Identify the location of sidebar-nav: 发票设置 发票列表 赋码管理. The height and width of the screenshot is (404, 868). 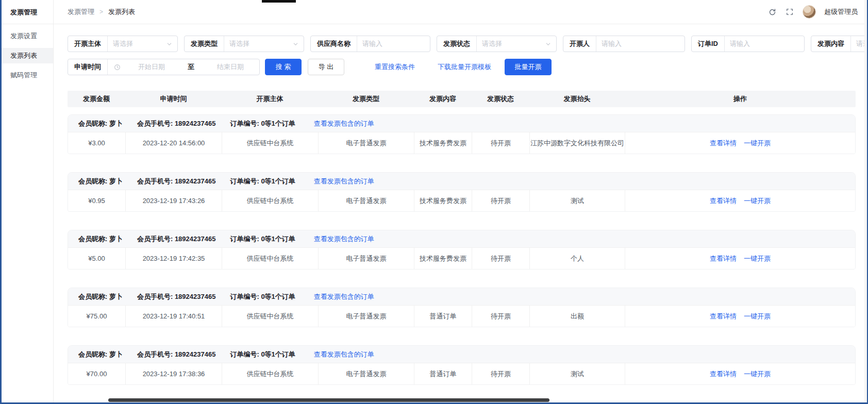
(27, 56).